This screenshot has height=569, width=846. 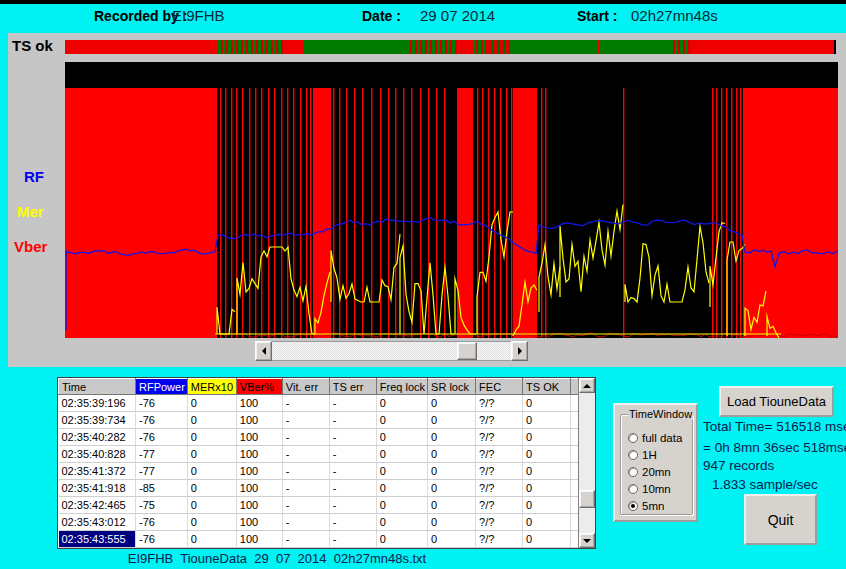 What do you see at coordinates (326, 488) in the screenshot?
I see `table-row: 02:35:41:918-850100--00?/?0` at bounding box center [326, 488].